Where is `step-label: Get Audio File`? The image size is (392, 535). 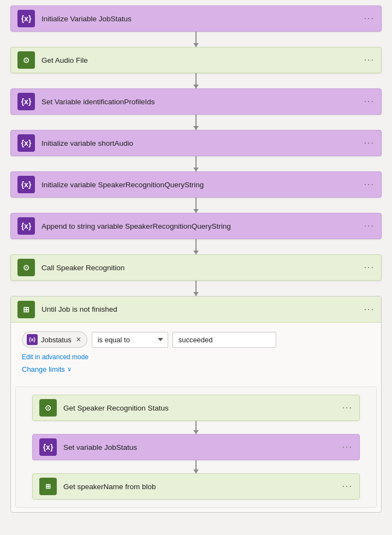 step-label: Get Audio File is located at coordinates (203, 60).